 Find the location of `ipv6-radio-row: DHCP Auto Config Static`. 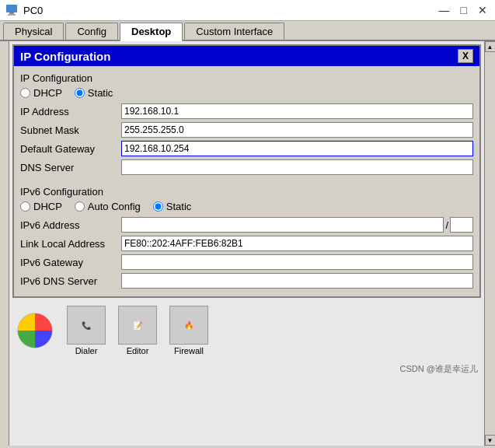

ipv6-radio-row: DHCP Auto Config Static is located at coordinates (247, 207).